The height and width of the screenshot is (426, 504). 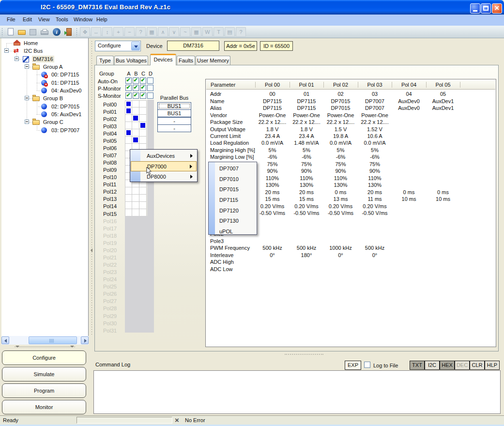 What do you see at coordinates (367, 365) in the screenshot?
I see `log-to-file-checkbox` at bounding box center [367, 365].